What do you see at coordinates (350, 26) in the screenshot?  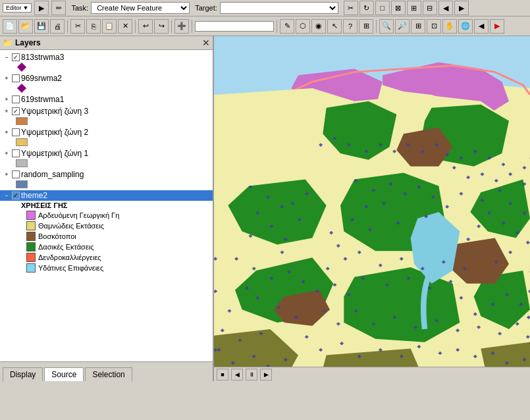 I see `help-btn: ?` at bounding box center [350, 26].